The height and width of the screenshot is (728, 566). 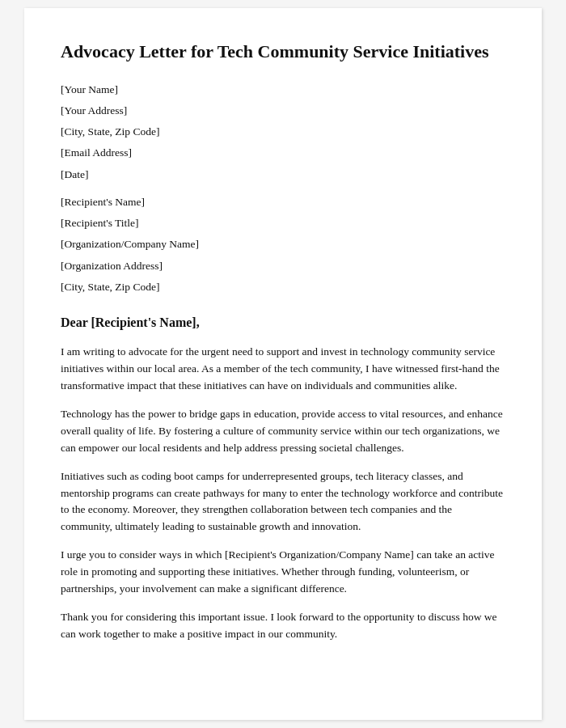 What do you see at coordinates (283, 202) in the screenshot?
I see `recipient-name: [Recipient's Name]` at bounding box center [283, 202].